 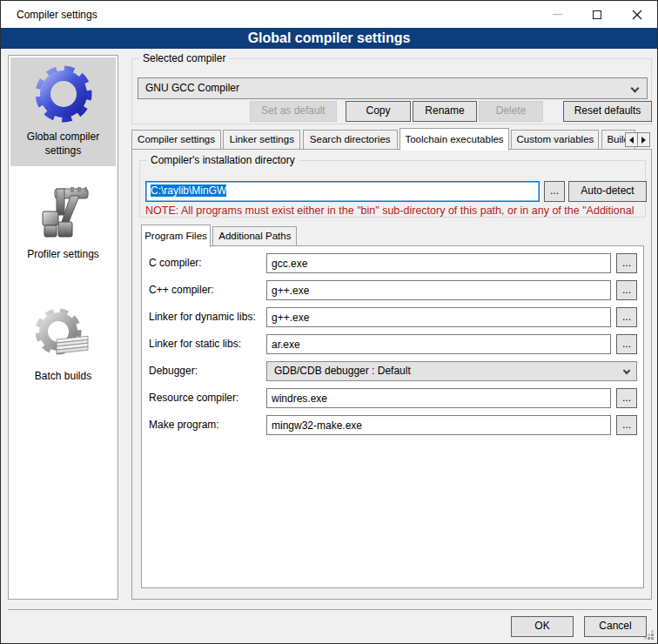 What do you see at coordinates (439, 399) in the screenshot?
I see `resource-compiler-input` at bounding box center [439, 399].